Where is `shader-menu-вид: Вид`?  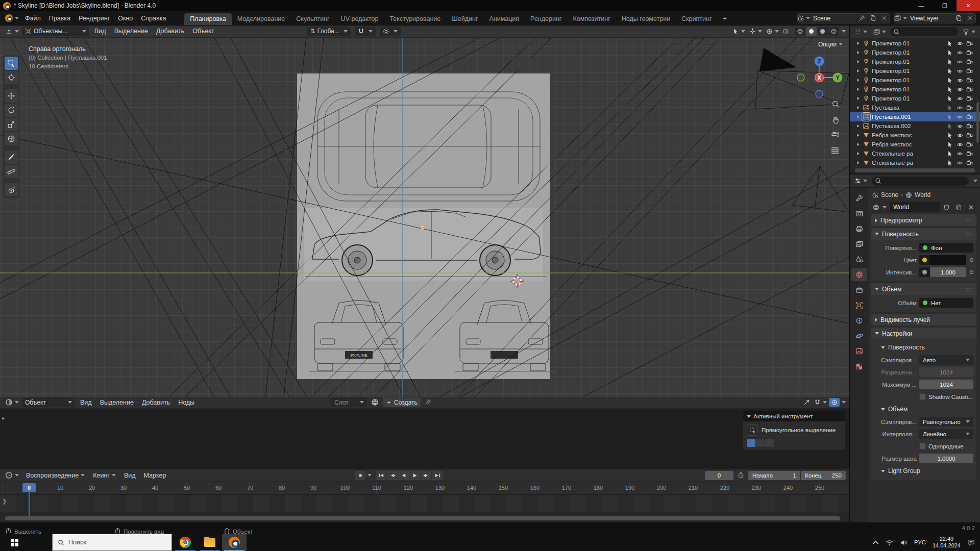 shader-menu-вид: Вид is located at coordinates (86, 403).